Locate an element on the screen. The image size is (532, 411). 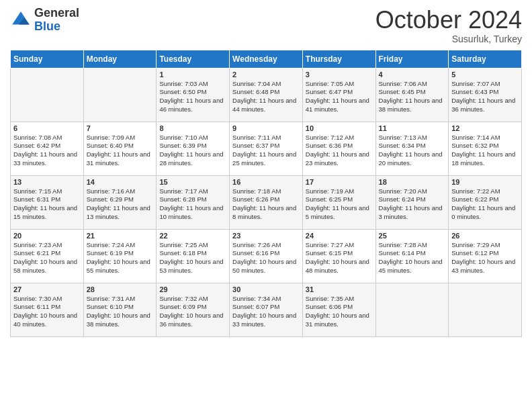
cell-content: Sunrise: 7:20 AM Sunset: 6:24 PM Dayligh… is located at coordinates (412, 204).